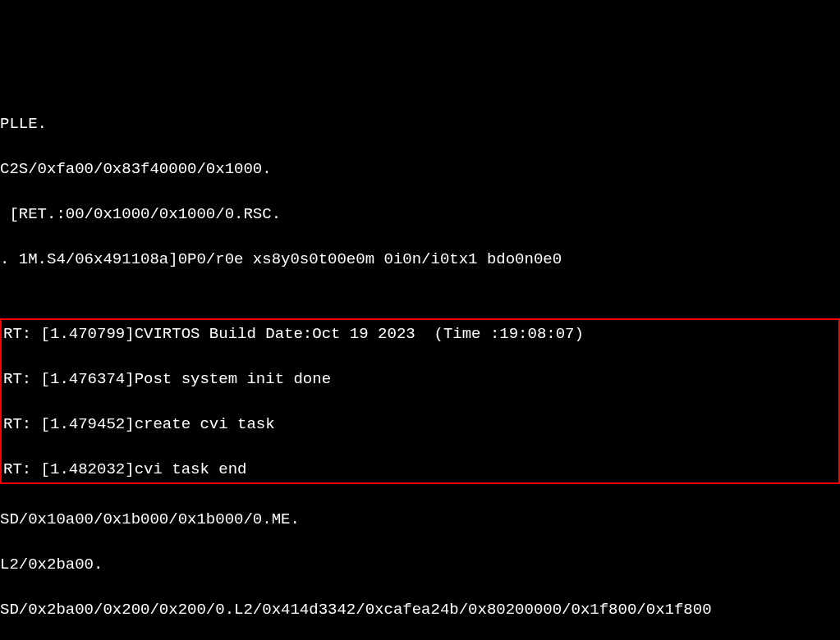 The height and width of the screenshot is (640, 840). Describe the element at coordinates (420, 215) in the screenshot. I see `boot-log-line: [RET.:00/0x1000/0x1000/0.RSC.` at that location.